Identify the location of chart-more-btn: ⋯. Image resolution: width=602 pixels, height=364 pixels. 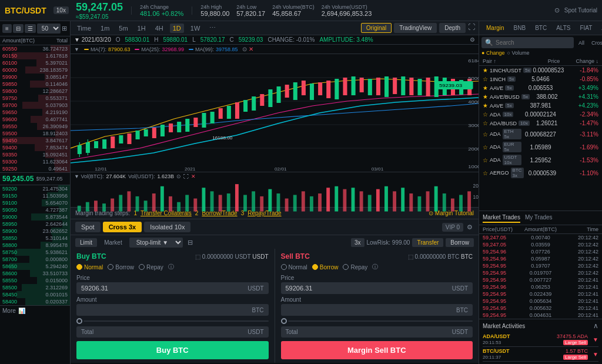
(213, 28).